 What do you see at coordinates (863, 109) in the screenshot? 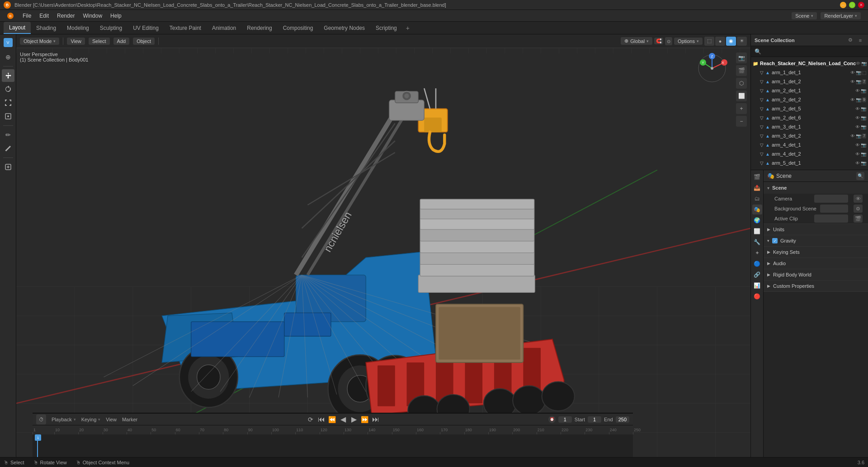
I see `item-cam-icon-5: 📷` at bounding box center [863, 109].